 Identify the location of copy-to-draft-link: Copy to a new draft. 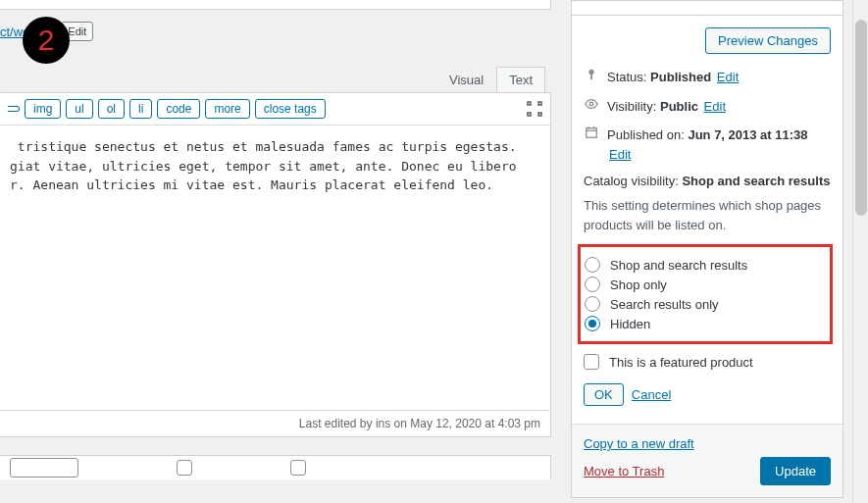
(639, 443).